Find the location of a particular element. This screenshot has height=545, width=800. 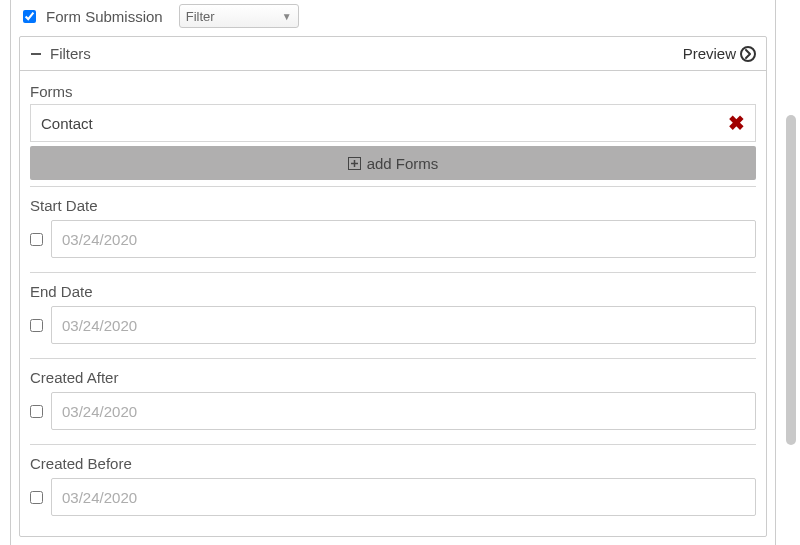

field-block-end-date: End Date is located at coordinates (393, 315).